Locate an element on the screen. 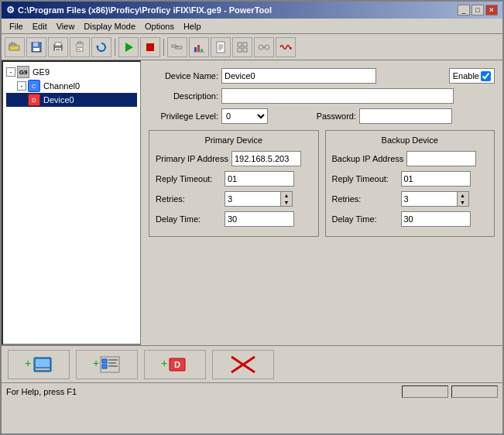 This screenshot has height=435, width=504. status-text: For Help, press F1 is located at coordinates (203, 392).